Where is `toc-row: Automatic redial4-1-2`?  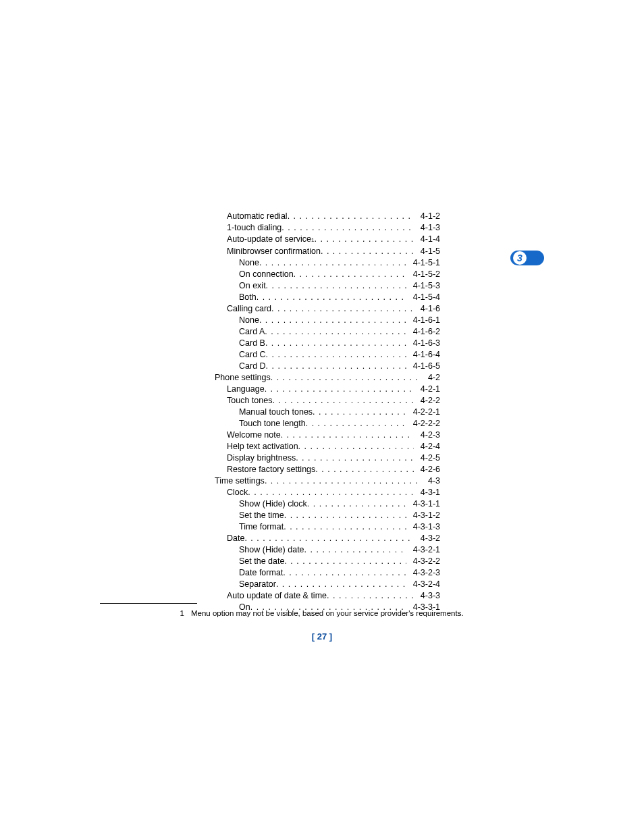
toc-row: Automatic redial4-1-2 is located at coordinates (321, 216).